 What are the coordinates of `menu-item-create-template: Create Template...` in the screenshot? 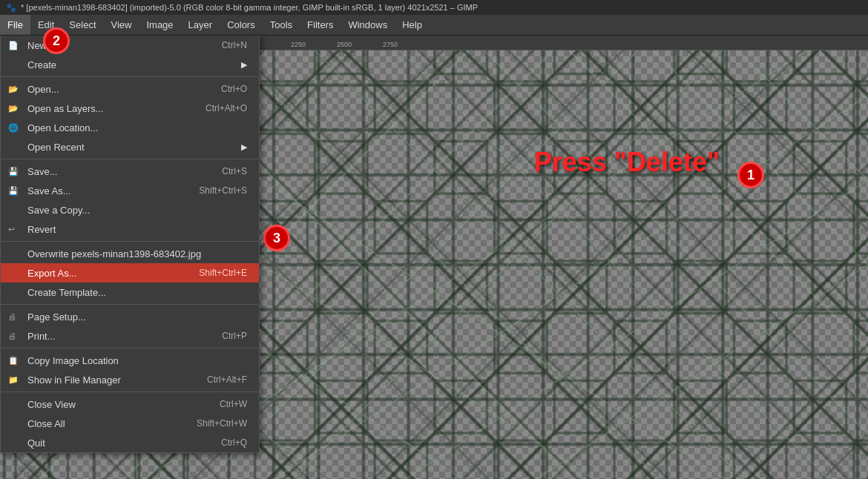 It's located at (130, 292).